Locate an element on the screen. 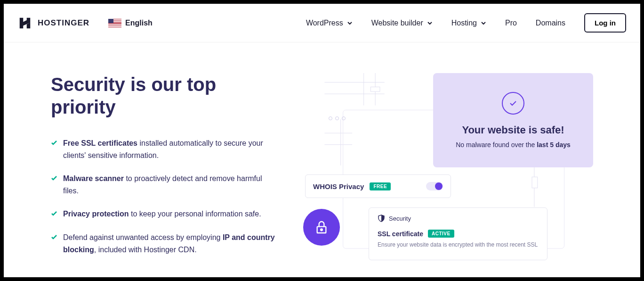 The height and width of the screenshot is (281, 644). shield-icon is located at coordinates (381, 218).